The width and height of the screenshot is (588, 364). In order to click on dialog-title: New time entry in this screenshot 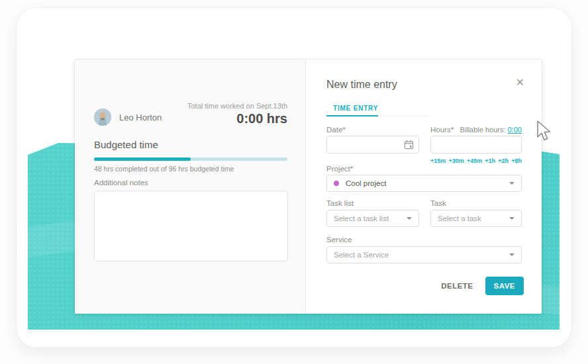, I will do `click(362, 85)`.